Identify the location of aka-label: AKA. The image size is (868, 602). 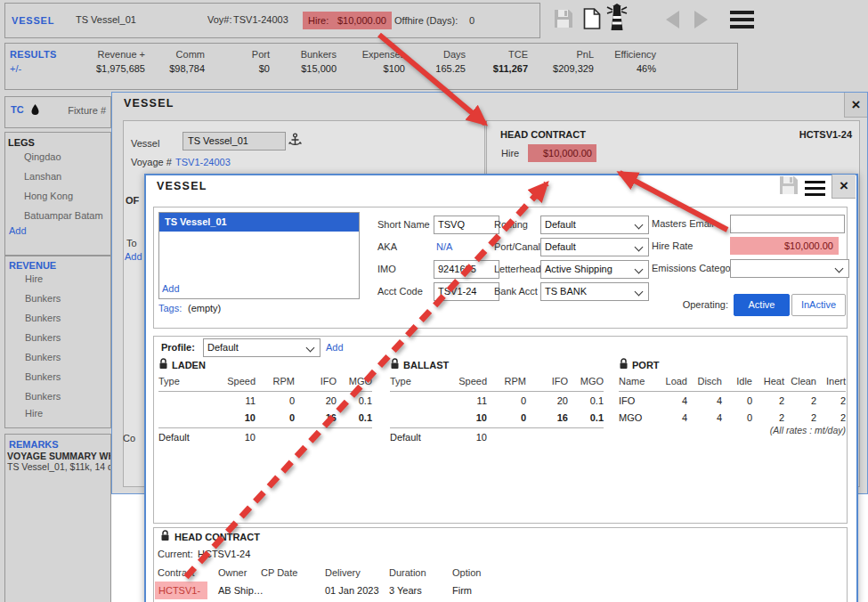
(387, 247).